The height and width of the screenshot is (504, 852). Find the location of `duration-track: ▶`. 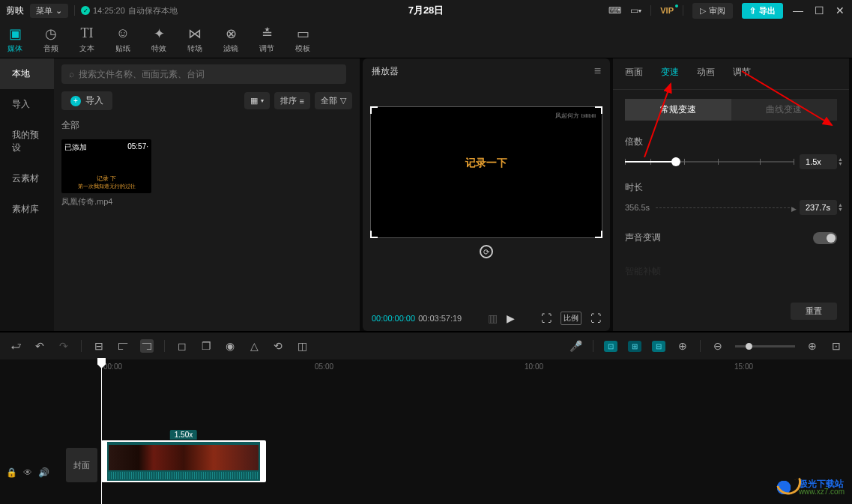

duration-track: ▶ is located at coordinates (725, 208).